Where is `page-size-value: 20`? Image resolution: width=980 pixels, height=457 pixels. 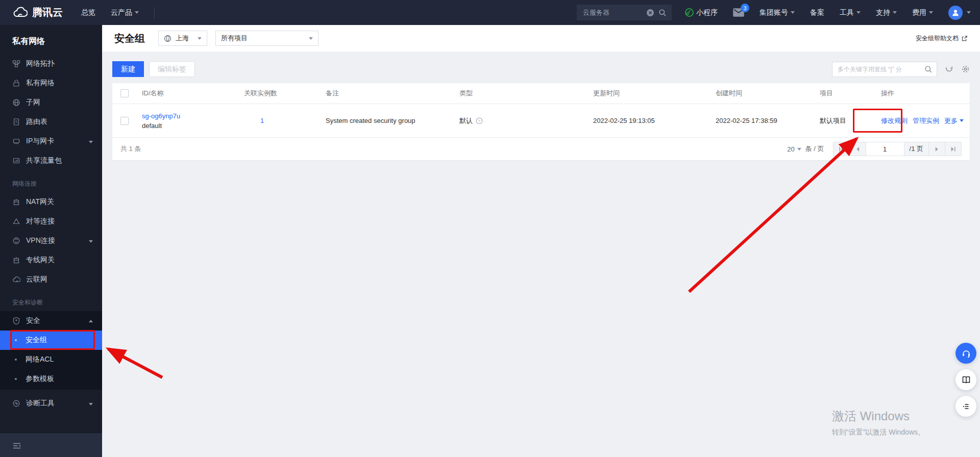
page-size-value: 20 is located at coordinates (791, 149).